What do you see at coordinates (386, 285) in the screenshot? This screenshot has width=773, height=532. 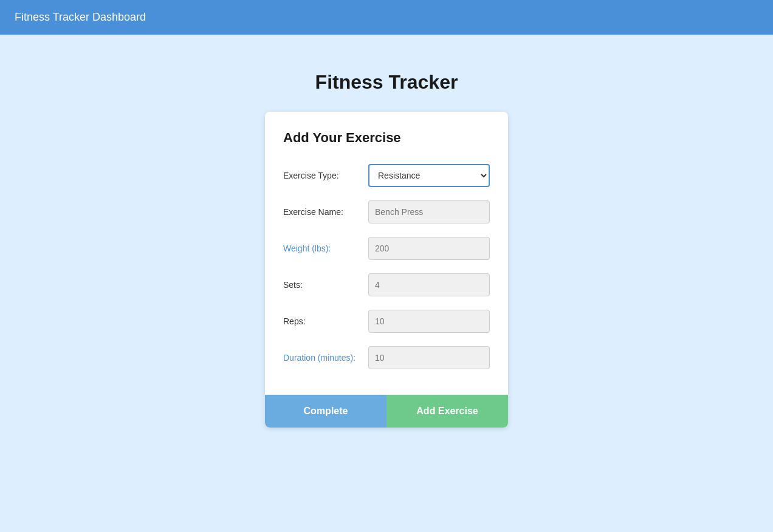 I see `sets-row: Sets:` at bounding box center [386, 285].